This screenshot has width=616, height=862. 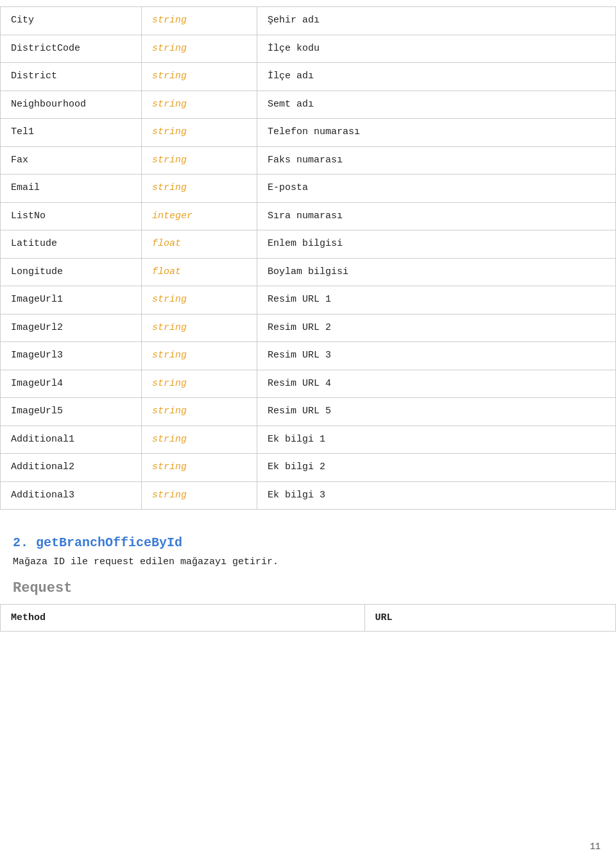 I want to click on table-row: Additional2stringEk bilgi 2, so click(x=308, y=468).